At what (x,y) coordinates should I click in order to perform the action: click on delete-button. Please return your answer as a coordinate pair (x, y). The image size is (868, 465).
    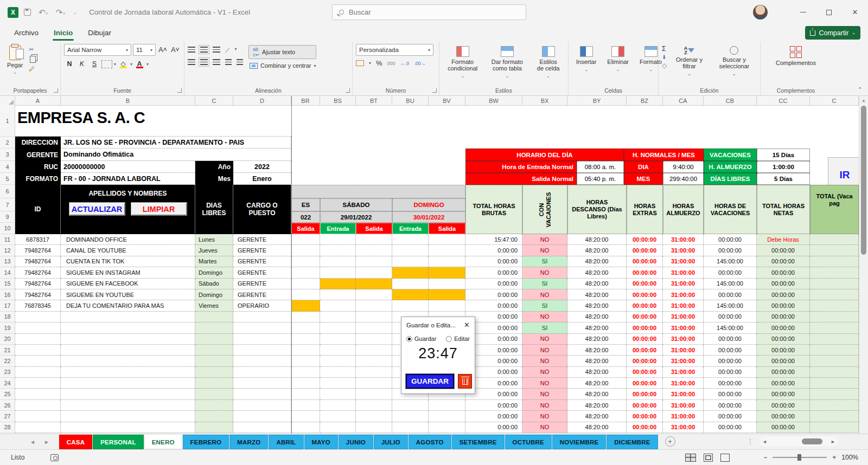
    Looking at the image, I should click on (465, 382).